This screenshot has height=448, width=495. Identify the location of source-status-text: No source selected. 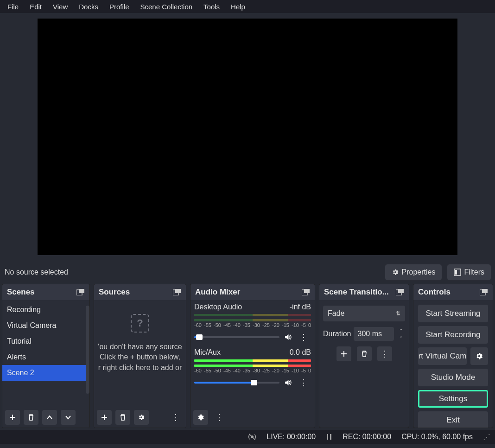
(36, 272).